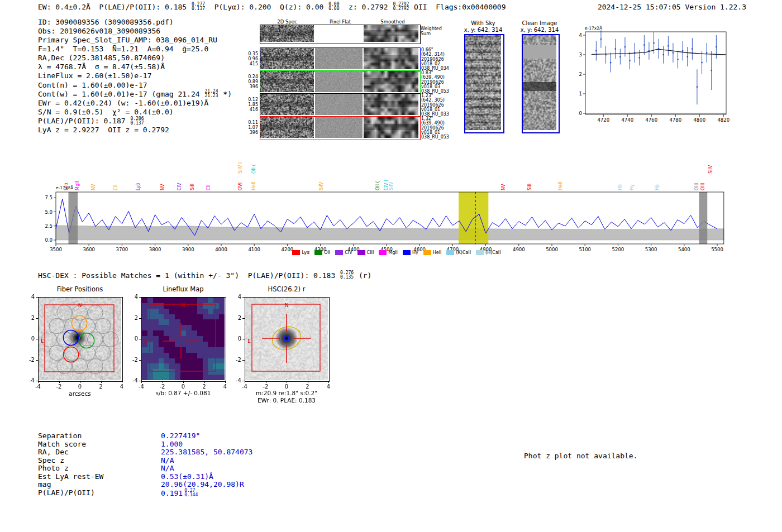 The height and width of the screenshot is (532, 782). What do you see at coordinates (183, 289) in the screenshot?
I see `lineflux-map-title: Lineflux Map` at bounding box center [183, 289].